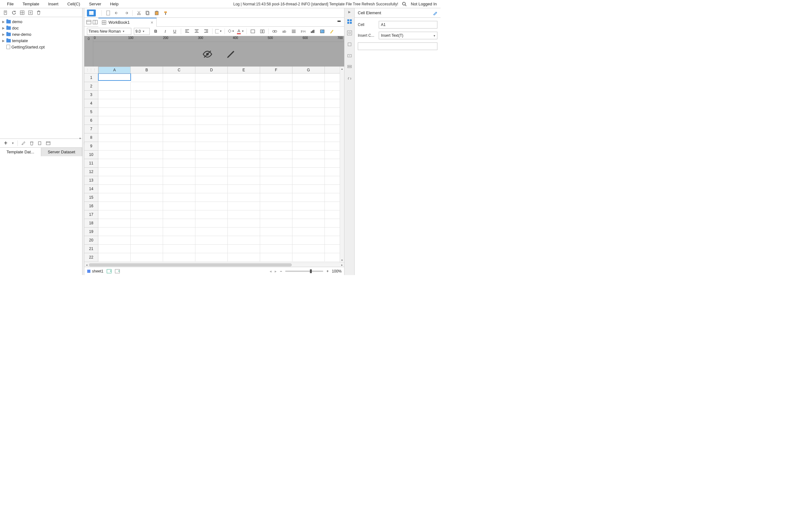 The width and height of the screenshot is (812, 507). What do you see at coordinates (253, 32) in the screenshot?
I see `merge-icon` at bounding box center [253, 32].